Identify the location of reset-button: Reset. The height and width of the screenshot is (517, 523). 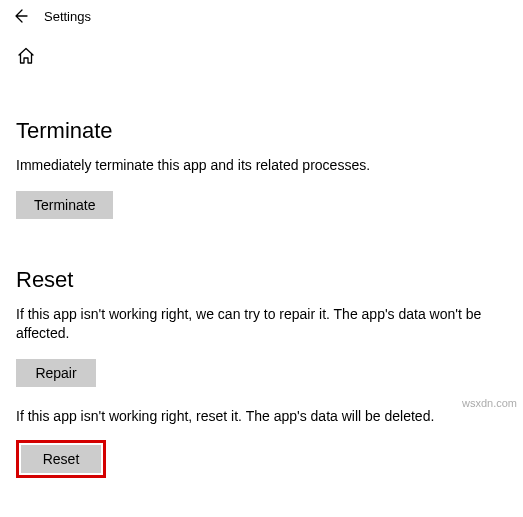
(61, 459).